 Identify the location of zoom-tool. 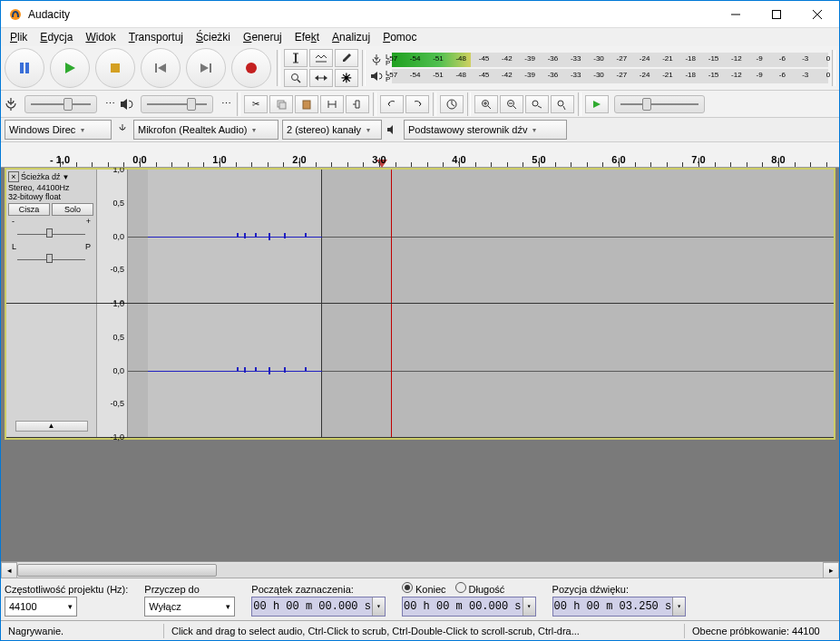
(296, 78).